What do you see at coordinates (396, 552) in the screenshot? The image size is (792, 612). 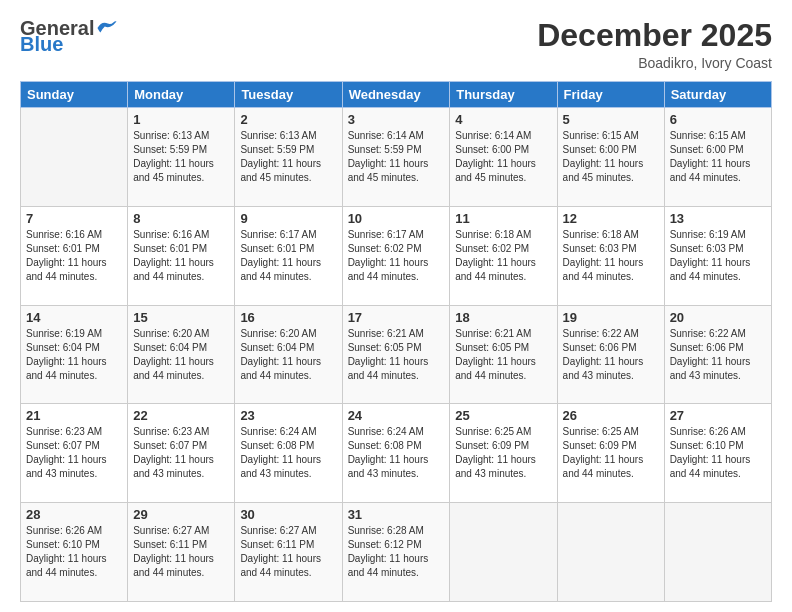 I see `day-info: Sunrise: 6:28 AM Sunset: 6:12 PM Dayligh…` at bounding box center [396, 552].